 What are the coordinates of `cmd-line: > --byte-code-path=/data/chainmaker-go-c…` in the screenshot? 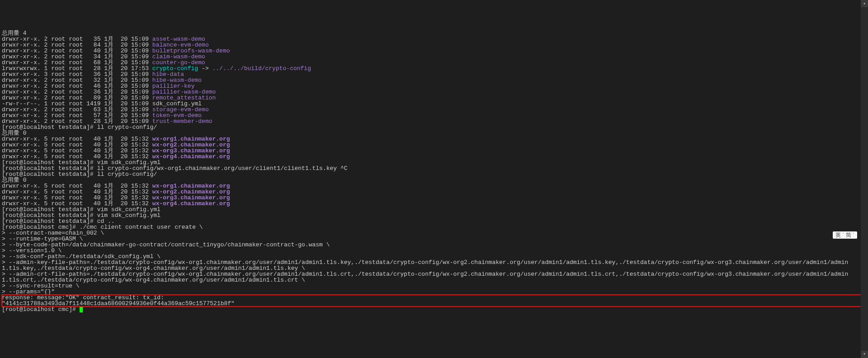 It's located at (434, 245).